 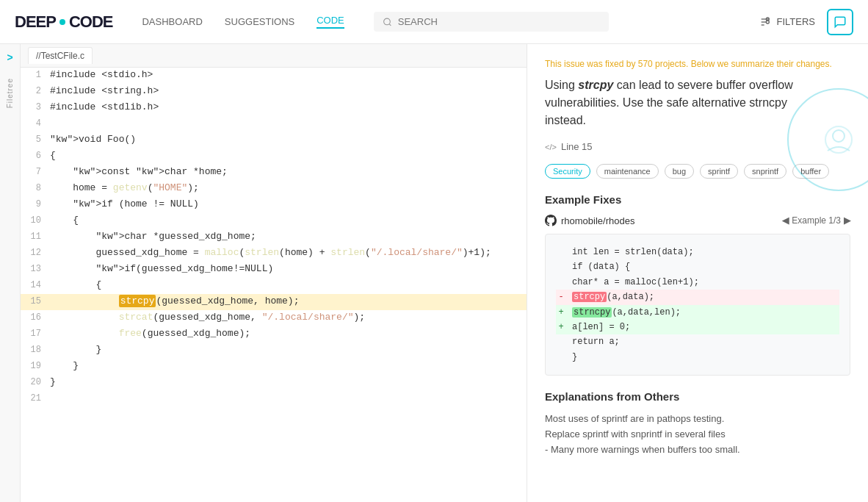 I want to click on line-content: home = getenv("HOME");, so click(x=288, y=188).